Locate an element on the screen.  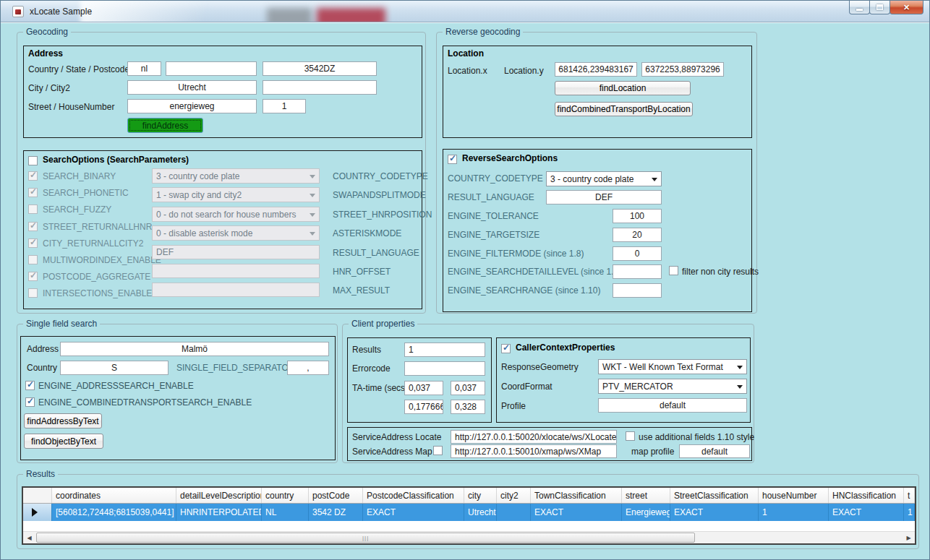
checkbox-intersections-enable is located at coordinates (33, 293).